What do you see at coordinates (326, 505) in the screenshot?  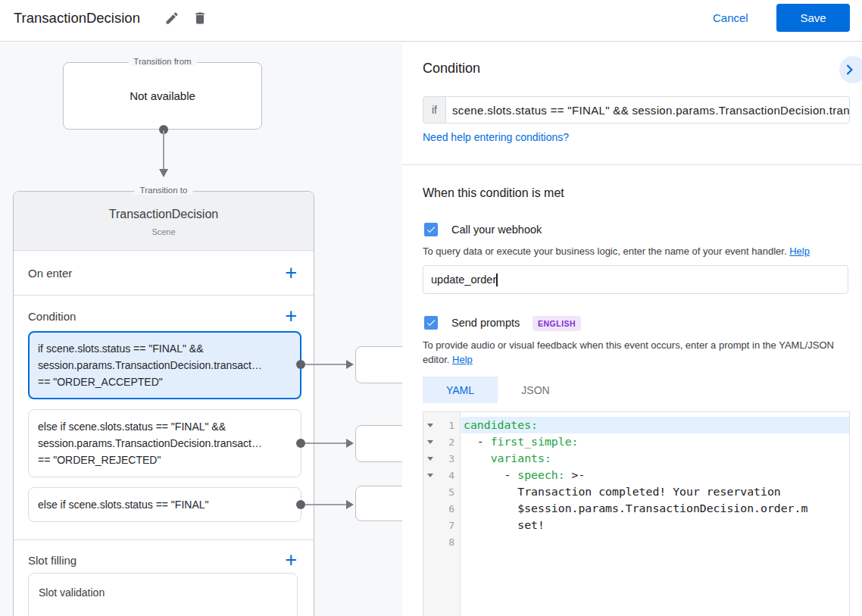 I see `condition-3-wire` at bounding box center [326, 505].